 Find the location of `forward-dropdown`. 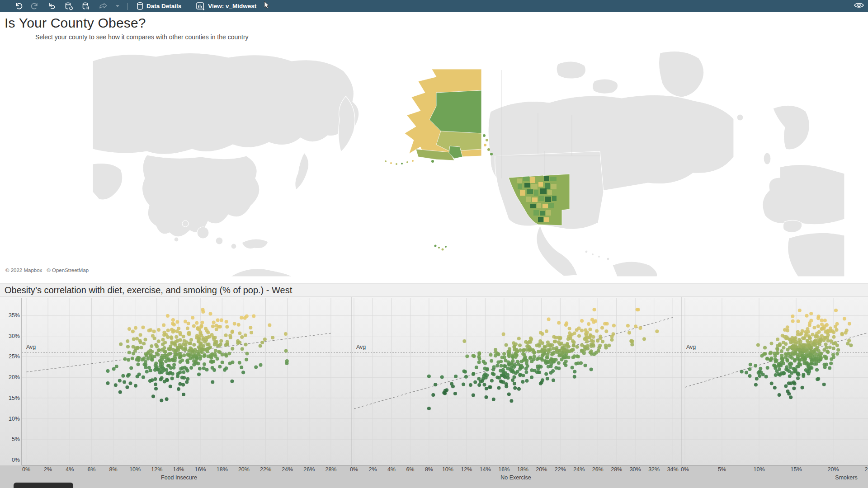

forward-dropdown is located at coordinates (118, 6).